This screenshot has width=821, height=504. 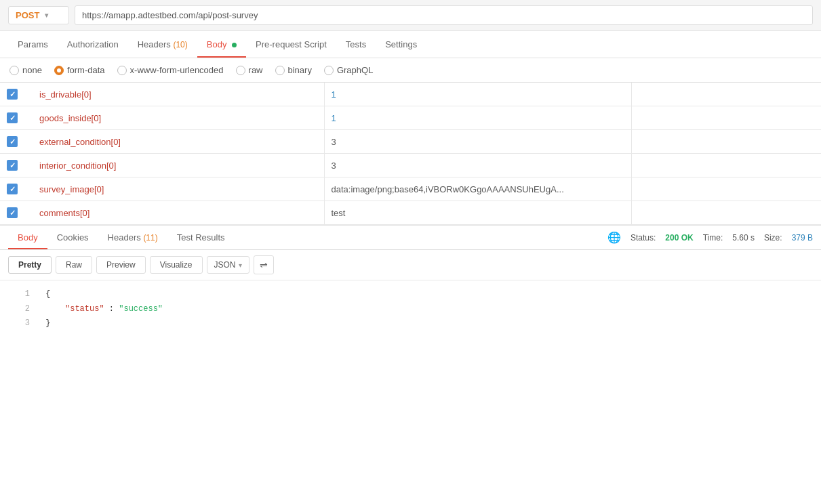 What do you see at coordinates (477, 190) in the screenshot?
I see `row-value-4: data:image/png;base64,iVBORw0KGgoAAAANSU…` at bounding box center [477, 190].